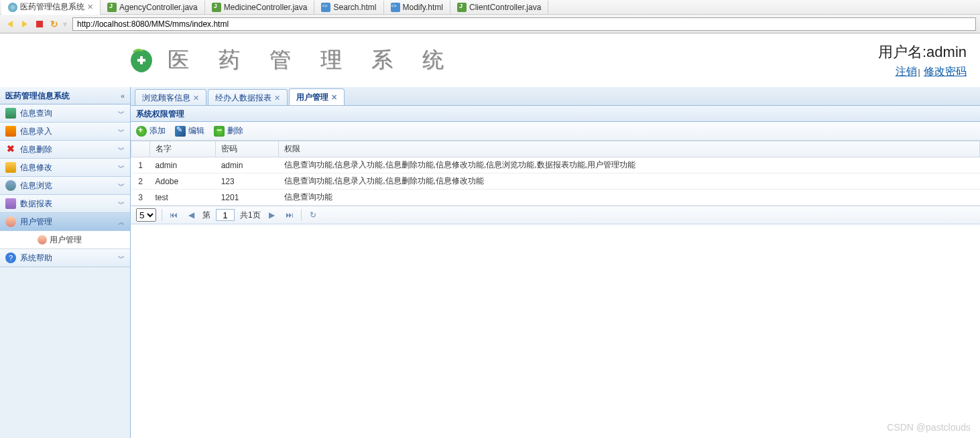 The width and height of the screenshot is (980, 438). What do you see at coordinates (555, 173) in the screenshot?
I see `data-table: 名字密码权限 1adminadmin信息查询功能,信息录入功能,信息删除功能,信…` at bounding box center [555, 173].